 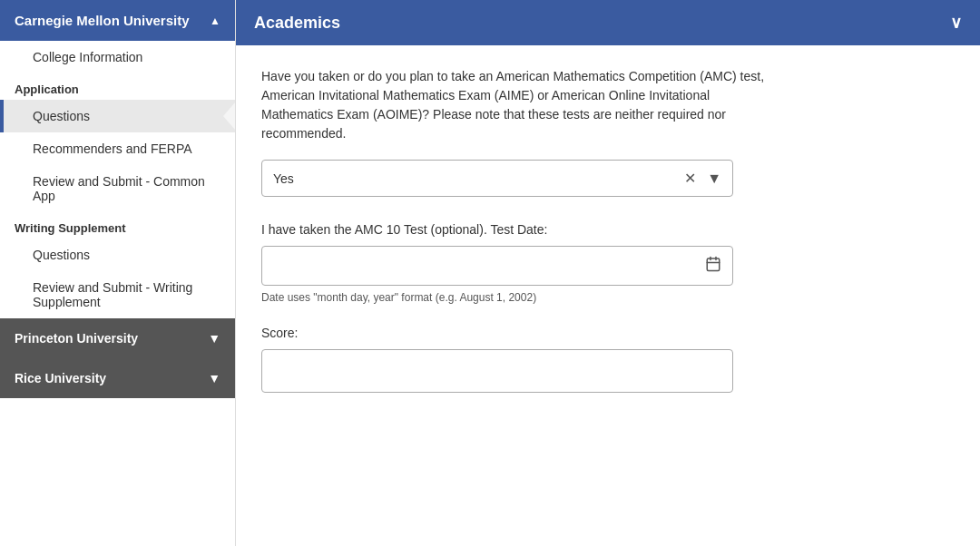 I want to click on sidebar-item-review-submit-common: Review and Submit - Common App, so click(x=118, y=189).